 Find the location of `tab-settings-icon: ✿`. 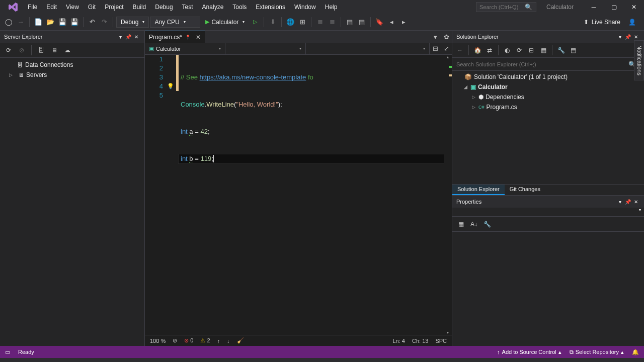

tab-settings-icon: ✿ is located at coordinates (446, 37).